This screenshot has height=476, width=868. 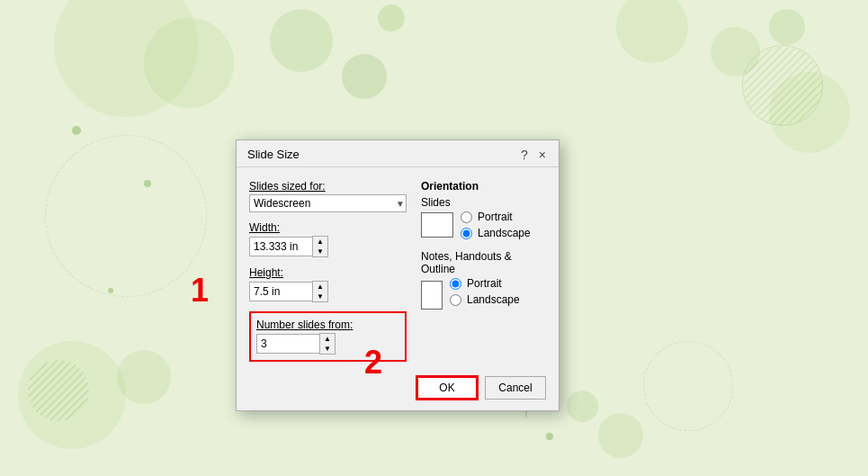 I want to click on slides-portrait-option: Portrait, so click(x=496, y=217).